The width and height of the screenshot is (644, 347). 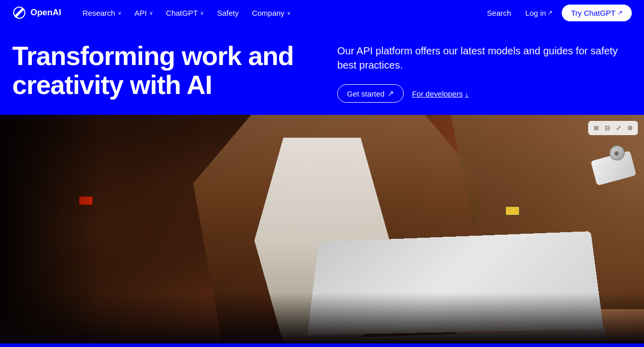 What do you see at coordinates (597, 13) in the screenshot?
I see `try-chatgpt-button: Try ChatGPT ↗` at bounding box center [597, 13].